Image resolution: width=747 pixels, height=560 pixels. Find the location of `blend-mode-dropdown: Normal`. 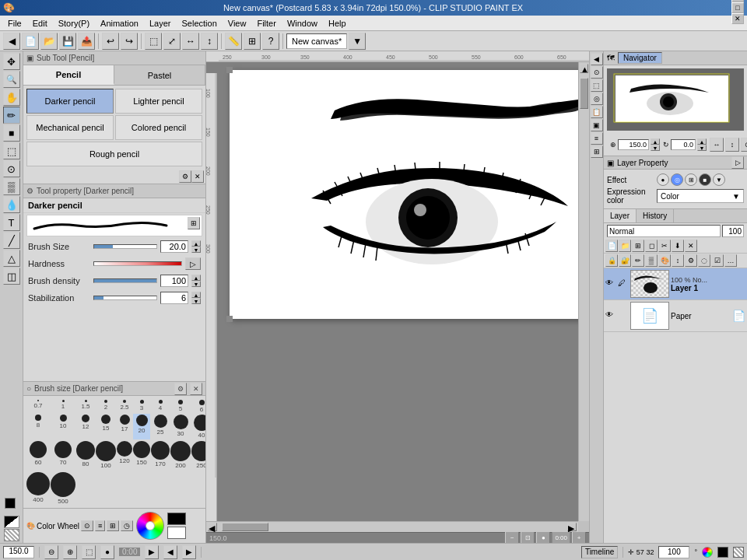

blend-mode-dropdown: Normal is located at coordinates (664, 231).